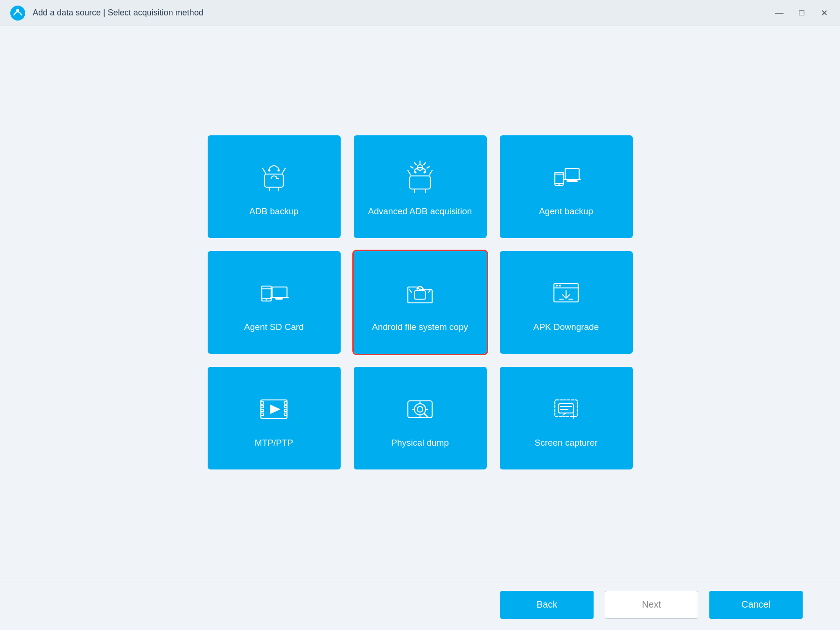 The image size is (840, 630). I want to click on tile-apk-downgrade-label: APK Downgrade, so click(566, 327).